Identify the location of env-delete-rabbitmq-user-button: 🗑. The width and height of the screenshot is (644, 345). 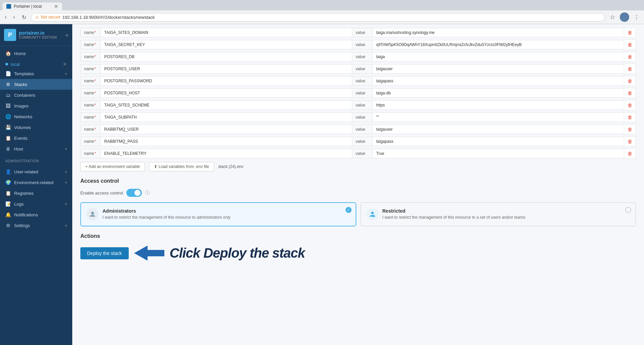
(630, 129).